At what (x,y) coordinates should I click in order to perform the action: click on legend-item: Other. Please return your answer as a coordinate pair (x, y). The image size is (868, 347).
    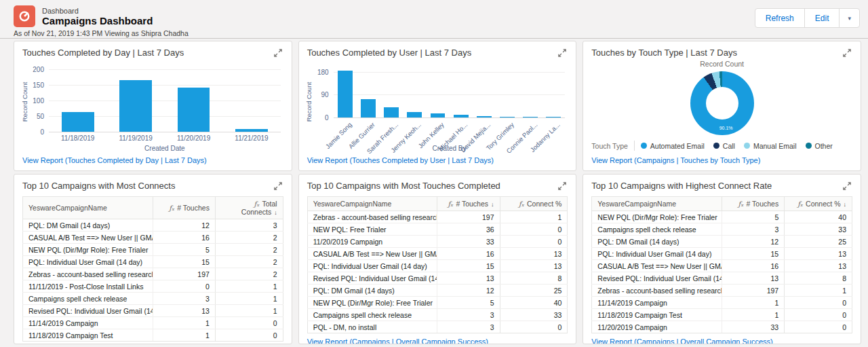
    Looking at the image, I should click on (819, 146).